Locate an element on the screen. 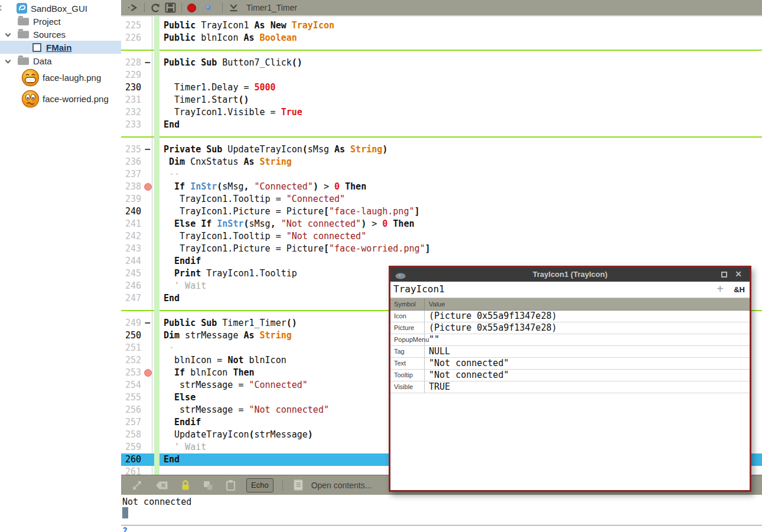 This screenshot has height=532, width=762. code-line-232: 232 TrayIcon1.Visible = True is located at coordinates (442, 112).